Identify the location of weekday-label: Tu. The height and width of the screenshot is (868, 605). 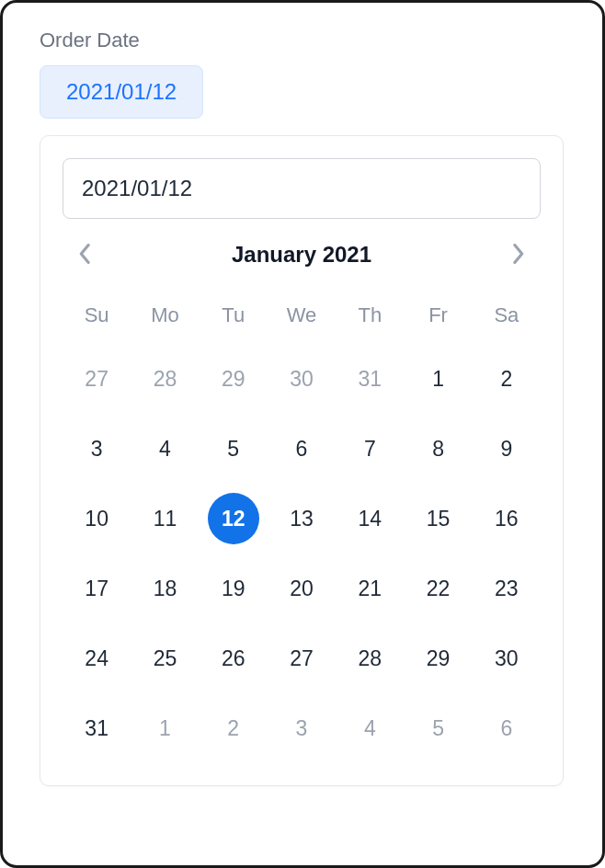
(234, 315).